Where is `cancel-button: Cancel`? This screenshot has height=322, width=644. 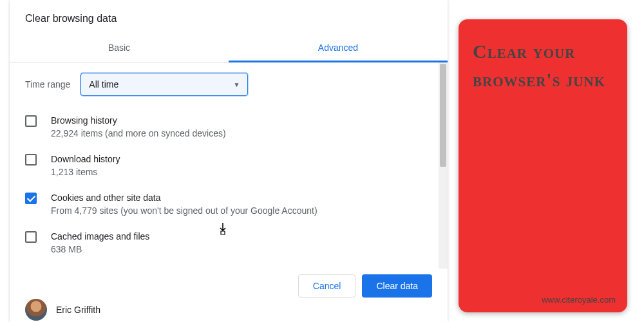
cancel-button: Cancel is located at coordinates (327, 286).